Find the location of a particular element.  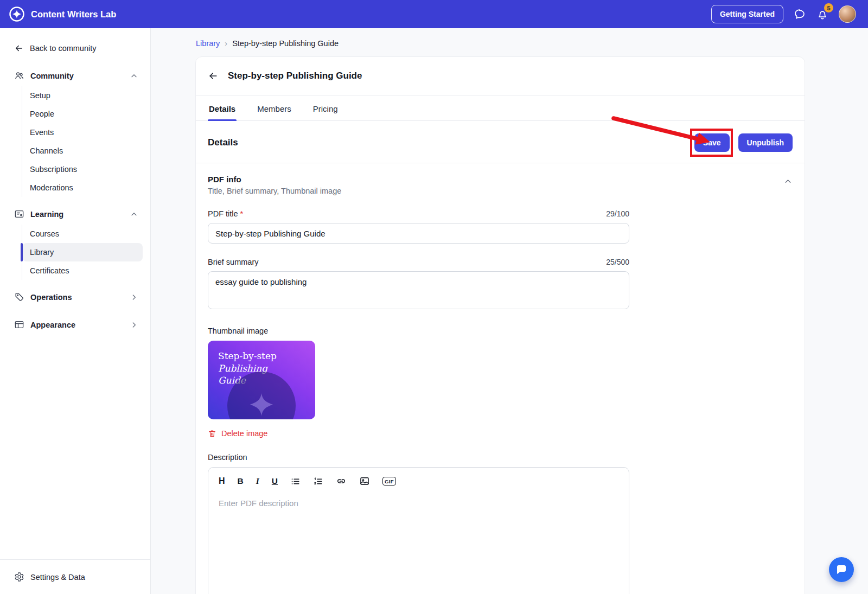

sidebar-item-subscriptions: Subscriptions is located at coordinates (82, 169).